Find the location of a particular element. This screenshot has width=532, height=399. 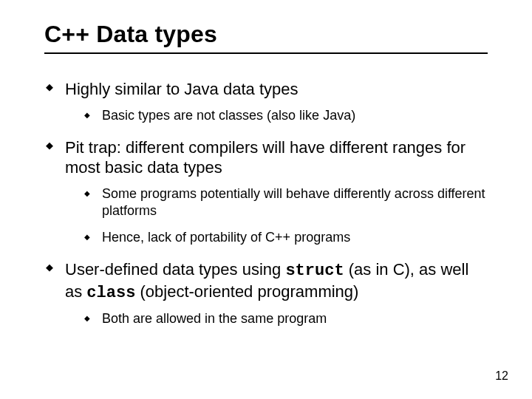

bullet-text: Basic types are not classes (also like J… is located at coordinates (229, 115).